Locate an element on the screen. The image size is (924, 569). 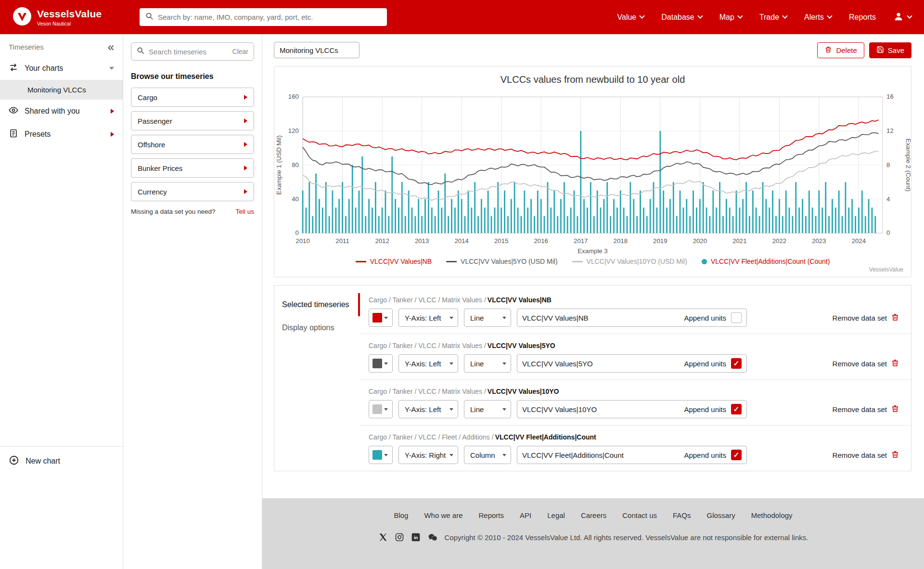
legend-item: VLCC|VV Values|5YO (USD Mil) is located at coordinates (502, 261).